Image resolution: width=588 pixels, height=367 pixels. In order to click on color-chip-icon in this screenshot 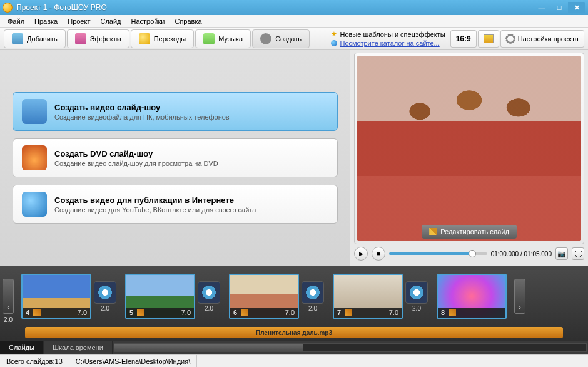, I will do `click(489, 39)`.